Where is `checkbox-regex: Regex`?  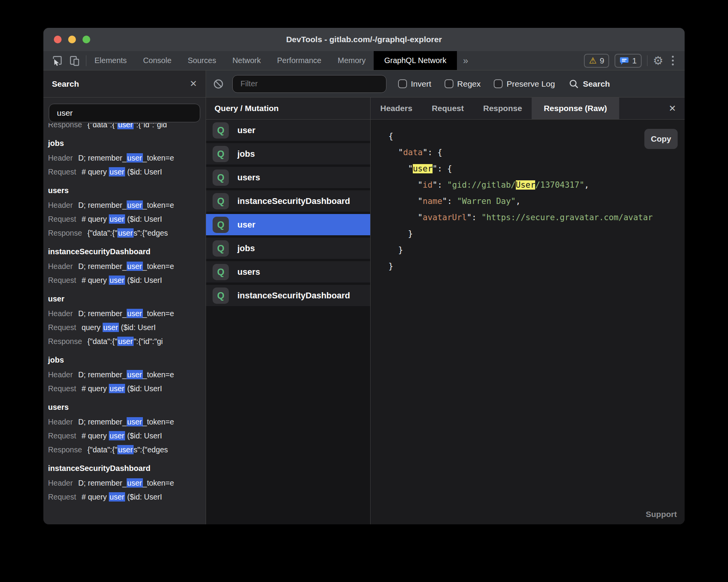 checkbox-regex: Regex is located at coordinates (463, 84).